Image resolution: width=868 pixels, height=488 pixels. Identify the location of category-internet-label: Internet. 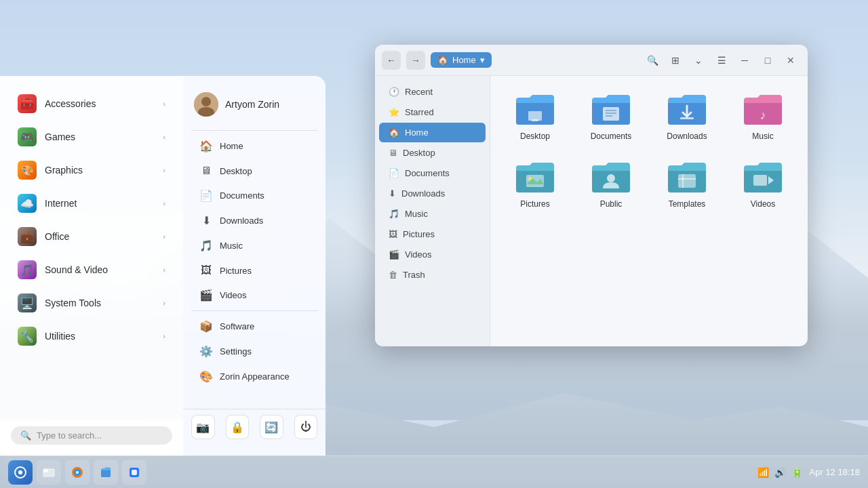
(100, 203).